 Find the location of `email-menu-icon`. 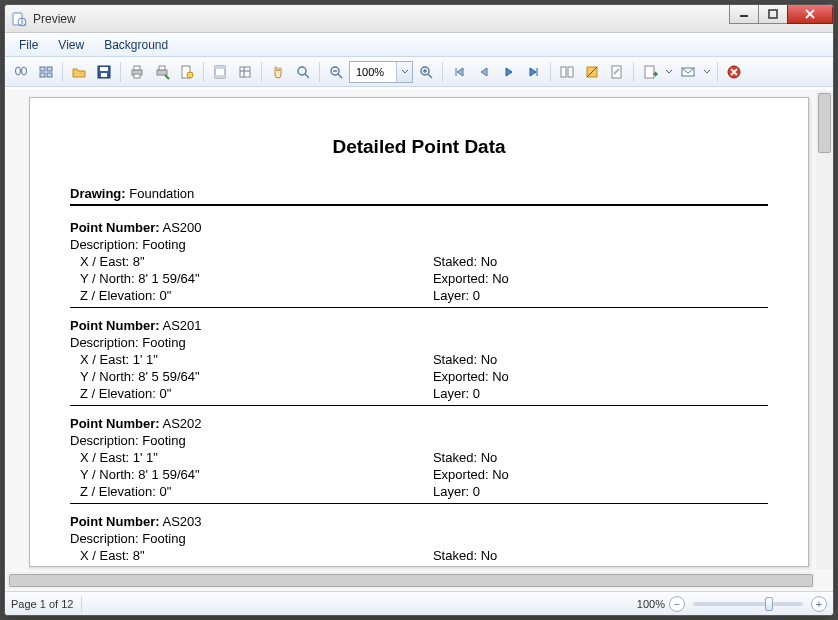

email-menu-icon is located at coordinates (707, 72).